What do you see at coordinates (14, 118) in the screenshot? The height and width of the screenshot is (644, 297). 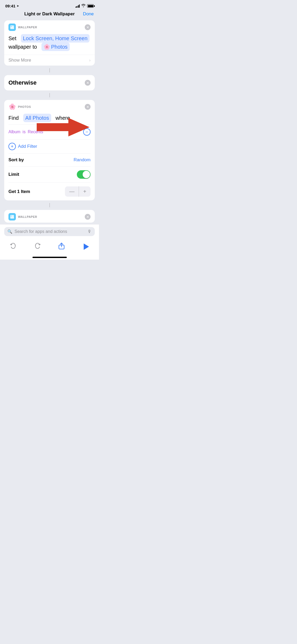 I see `find-label: Find` at bounding box center [14, 118].